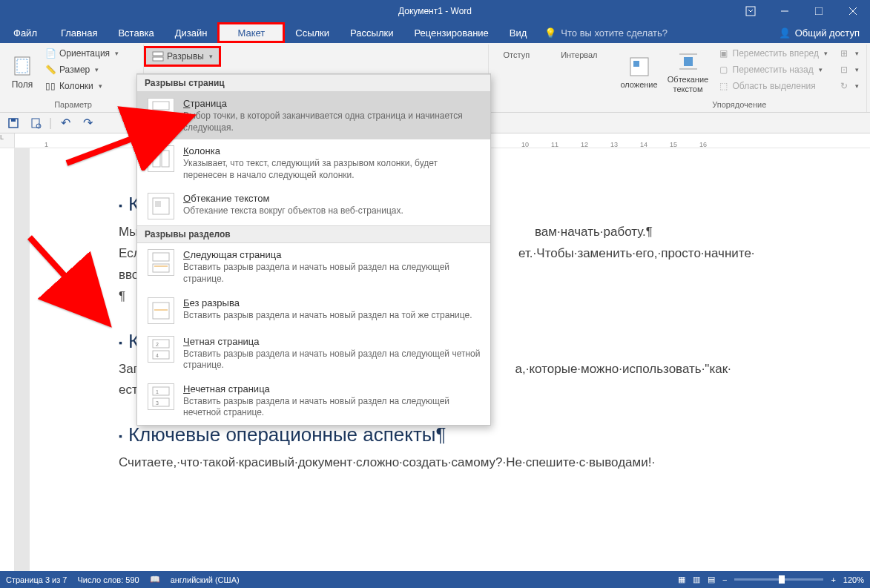 This screenshot has height=588, width=870. I want to click on svg-text: 3, so click(157, 403).